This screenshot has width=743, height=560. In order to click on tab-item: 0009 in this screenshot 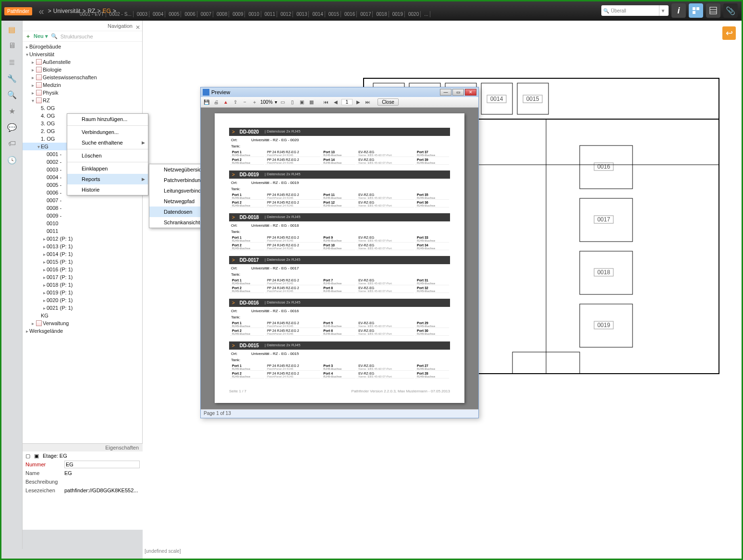, I will do `click(238, 14)`.